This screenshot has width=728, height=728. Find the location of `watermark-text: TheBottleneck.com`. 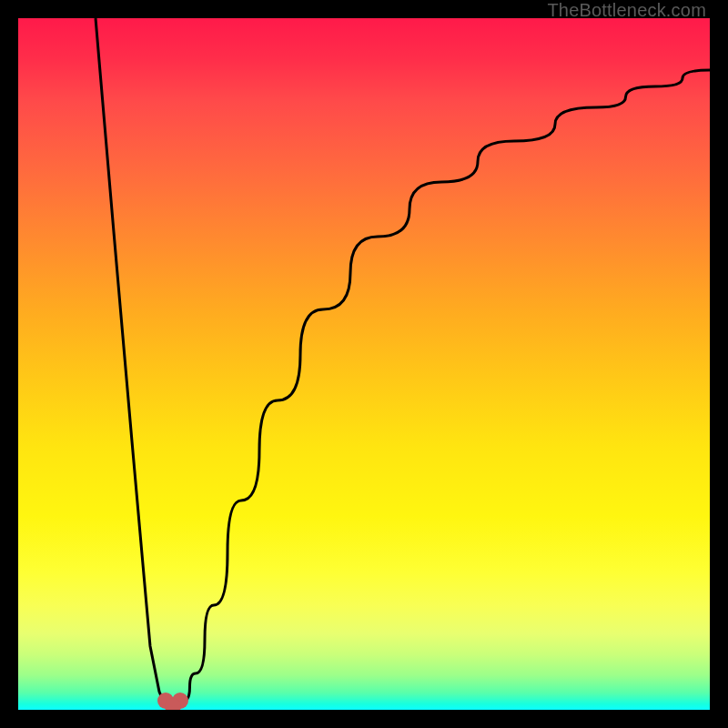

watermark-text: TheBottleneck.com is located at coordinates (626, 11).